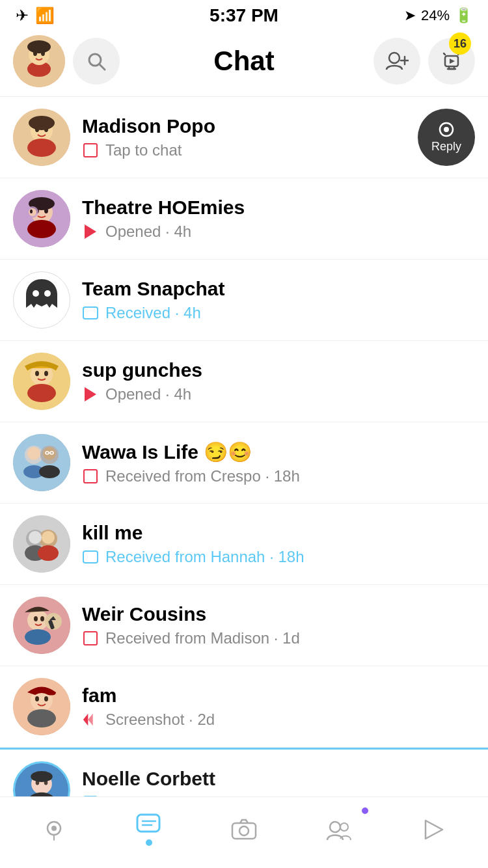 The image size is (488, 868). Describe the element at coordinates (434, 830) in the screenshot. I see `nav-item-discover` at that location.